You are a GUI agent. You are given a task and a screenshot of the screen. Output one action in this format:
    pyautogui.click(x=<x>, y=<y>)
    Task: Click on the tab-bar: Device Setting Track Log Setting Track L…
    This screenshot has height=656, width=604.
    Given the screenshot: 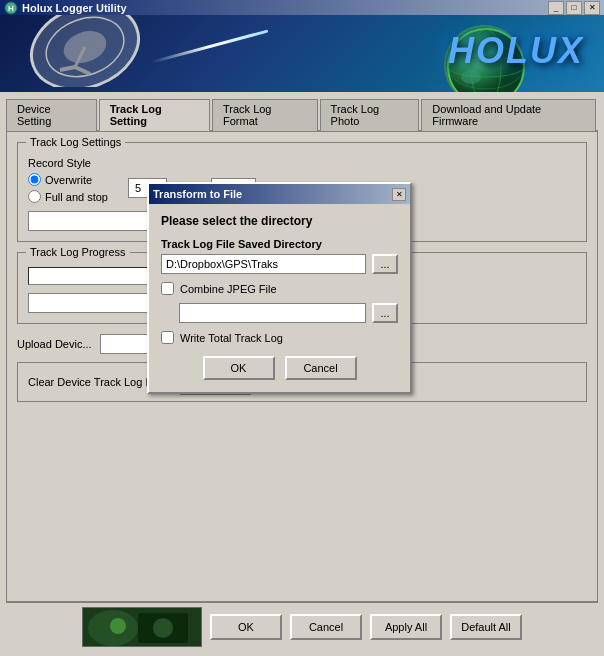 What is the action you would take?
    pyautogui.click(x=302, y=115)
    